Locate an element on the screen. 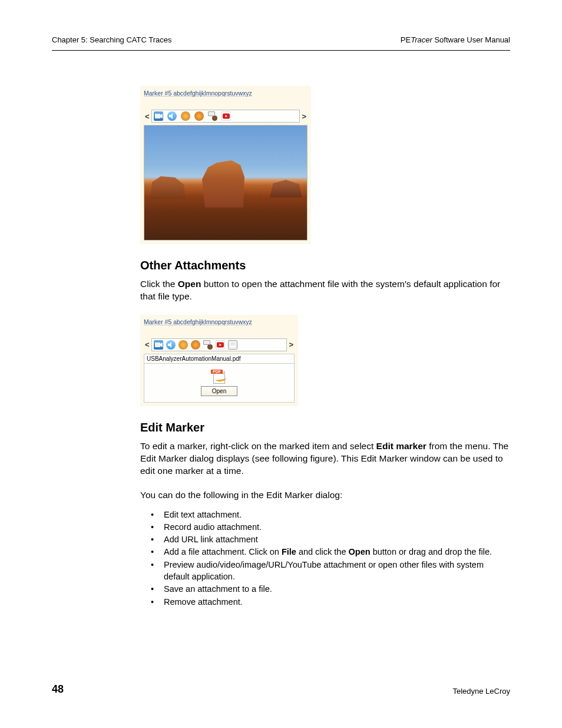 The width and height of the screenshot is (562, 728). open-button: Open is located at coordinates (219, 391).